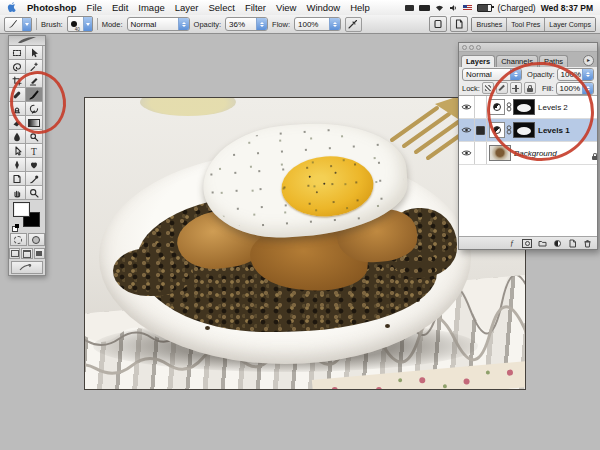 The height and width of the screenshot is (450, 600). Describe the element at coordinates (410, 8) in the screenshot. I see `displays-icon` at that location.